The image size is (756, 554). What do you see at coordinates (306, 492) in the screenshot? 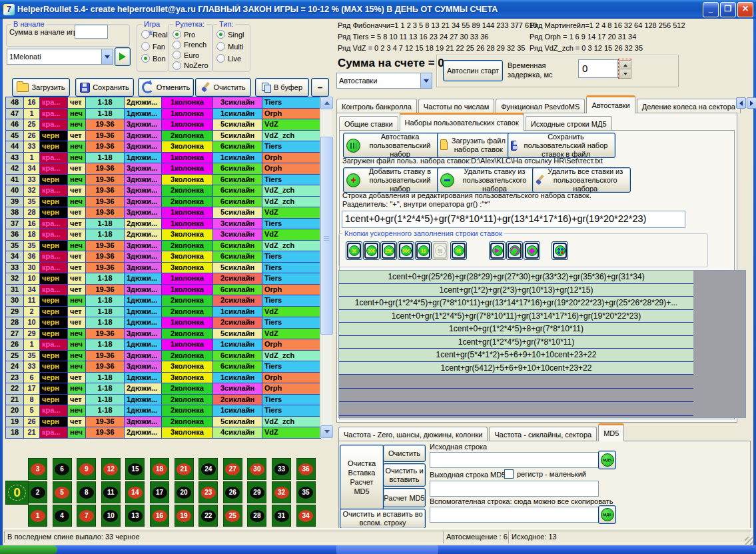
I see `roulette-cell-35: 35` at bounding box center [306, 492].